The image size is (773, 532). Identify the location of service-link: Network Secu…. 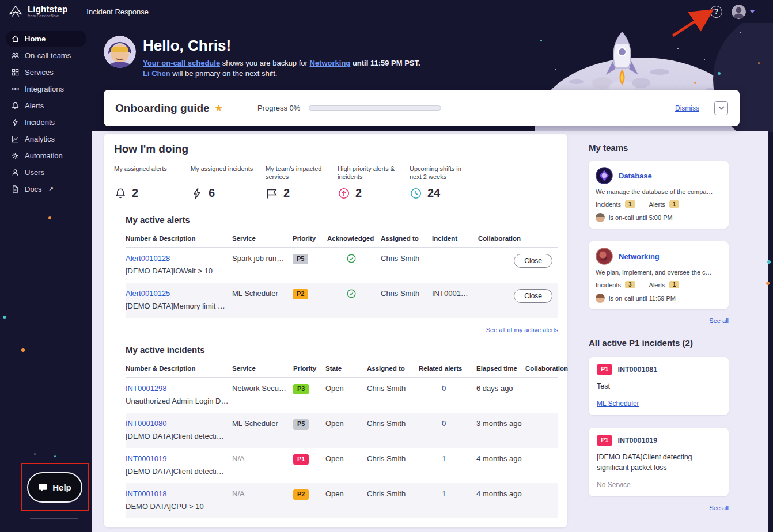
(263, 388).